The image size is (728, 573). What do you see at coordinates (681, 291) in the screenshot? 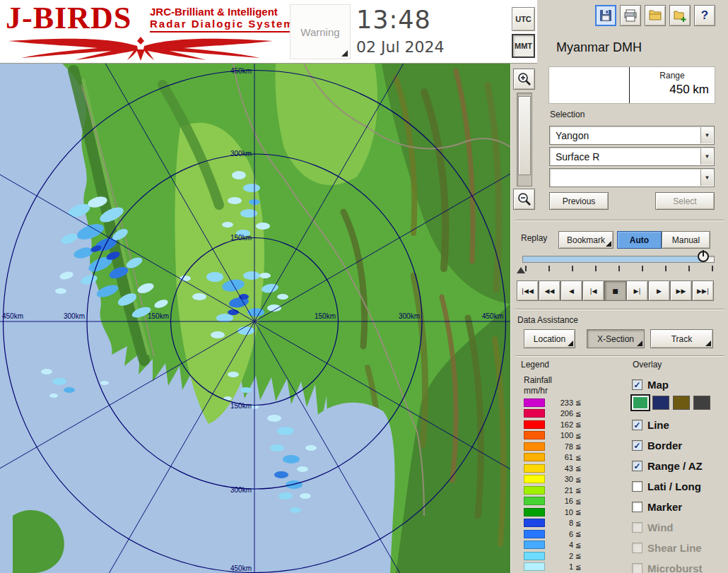
I see `playback-fast-forward-button: ▶▶` at bounding box center [681, 291].